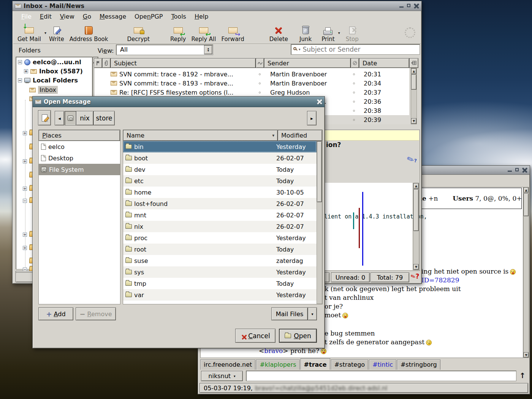 This screenshot has height=399, width=532. I want to click on date-column-header: Date, so click(384, 63).